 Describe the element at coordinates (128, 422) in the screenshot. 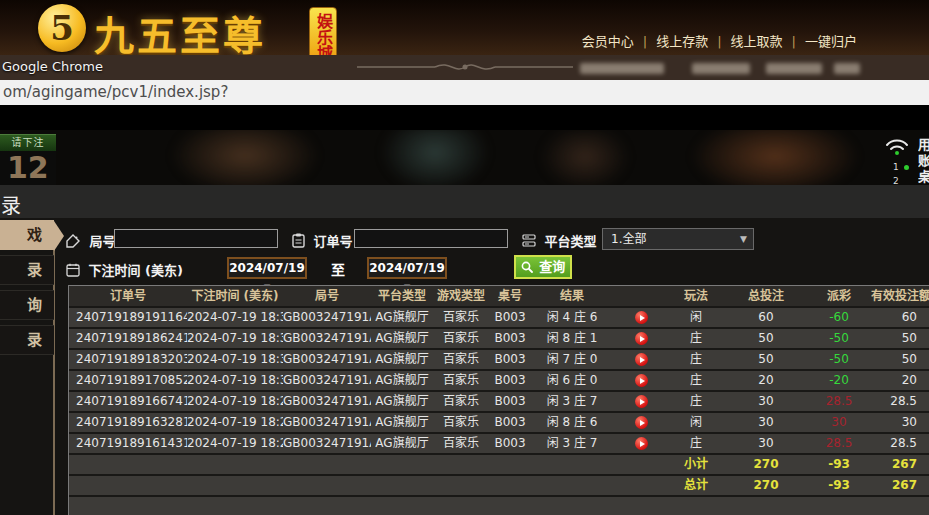

I see `cell-order-number: 240719189163281` at that location.